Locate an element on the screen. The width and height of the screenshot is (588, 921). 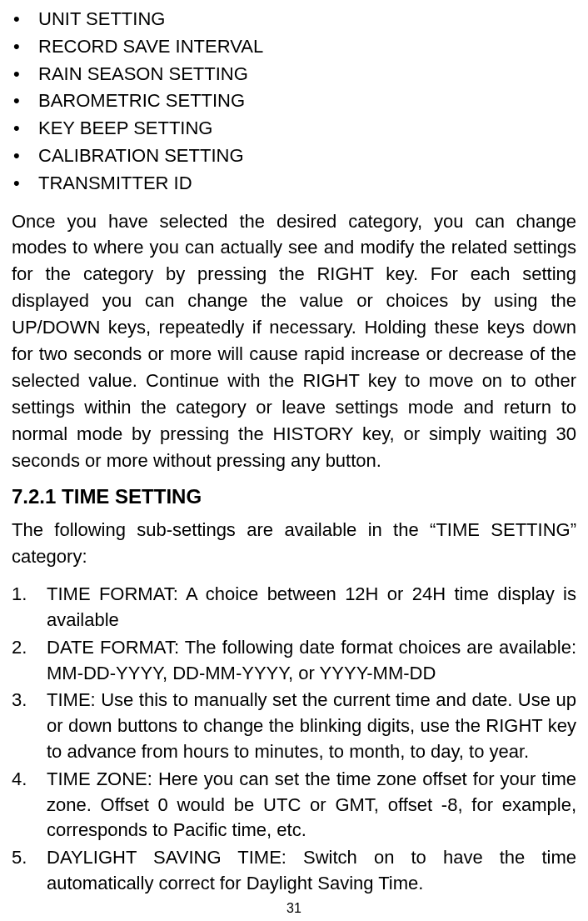
list-item: • KEY BEEP SETTING is located at coordinates (294, 128).